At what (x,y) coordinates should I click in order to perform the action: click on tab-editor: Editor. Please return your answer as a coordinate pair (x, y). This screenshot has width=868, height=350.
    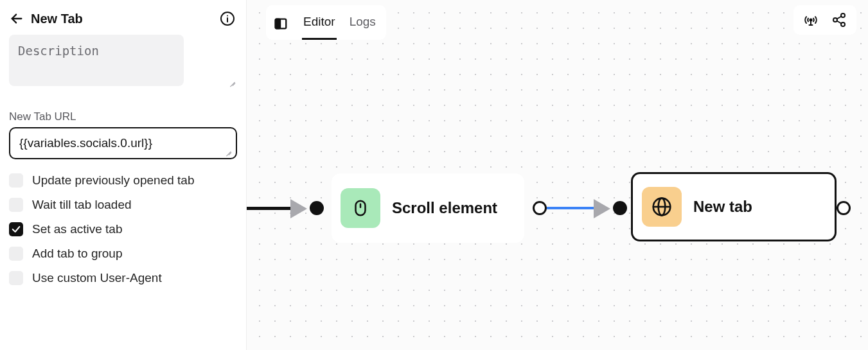
    Looking at the image, I should click on (319, 24).